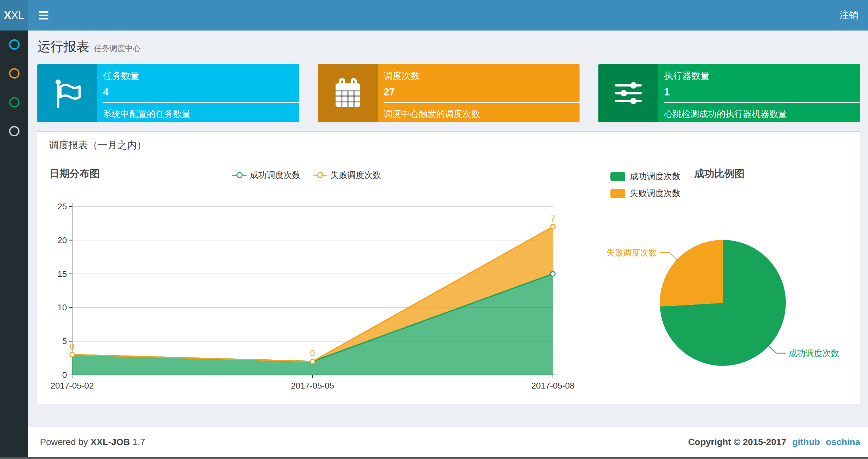 The height and width of the screenshot is (459, 868). Describe the element at coordinates (62, 307) in the screenshot. I see `svg-text: 10` at that location.